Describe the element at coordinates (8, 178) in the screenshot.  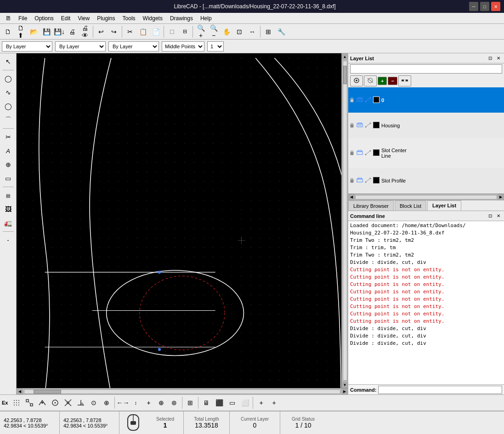
I see `dimension-tool: ▭` at that location.